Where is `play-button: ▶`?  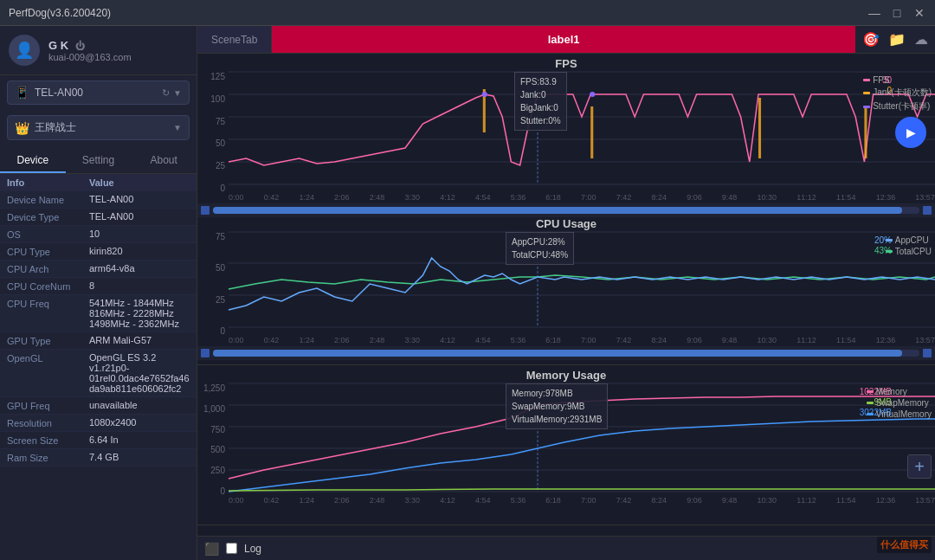 play-button: ▶ is located at coordinates (911, 132).